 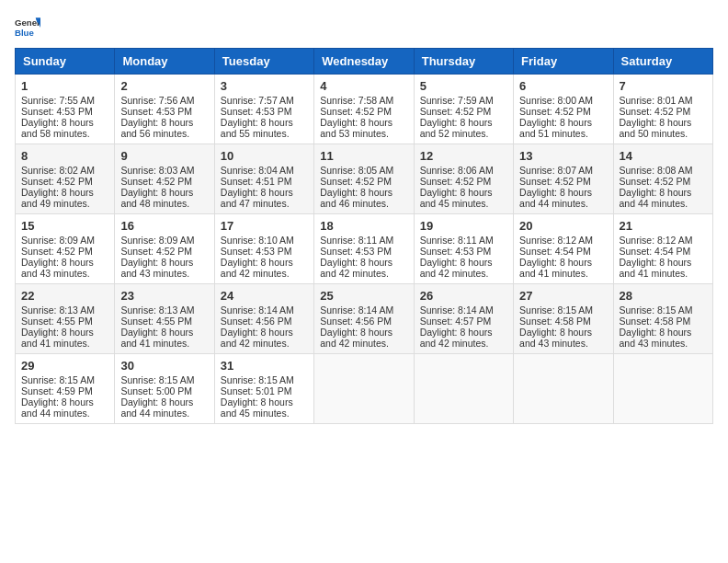 What do you see at coordinates (164, 133) in the screenshot?
I see `day-info-line: and 56 minutes.` at bounding box center [164, 133].